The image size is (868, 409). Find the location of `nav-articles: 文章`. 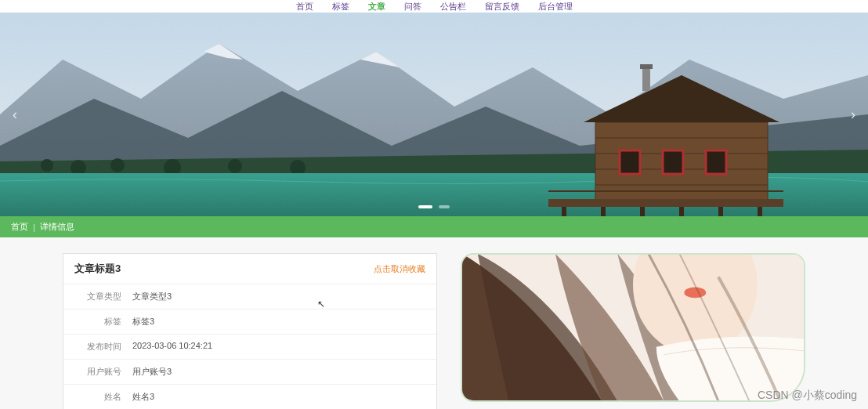

nav-articles: 文章 is located at coordinates (377, 6).